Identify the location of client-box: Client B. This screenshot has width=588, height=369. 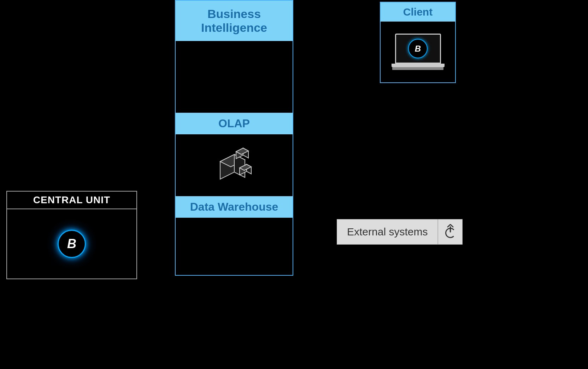
(418, 42).